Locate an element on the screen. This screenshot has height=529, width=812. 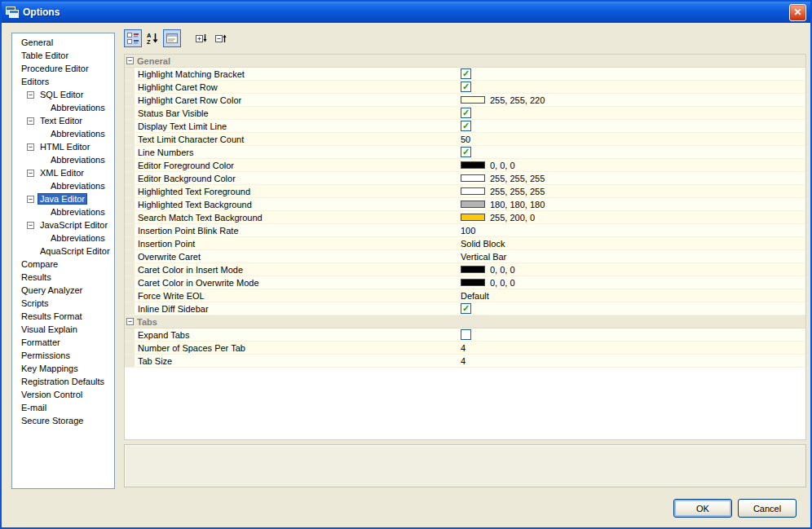
sidebar-item-secure-storage: Secure Storage is located at coordinates (64, 421).